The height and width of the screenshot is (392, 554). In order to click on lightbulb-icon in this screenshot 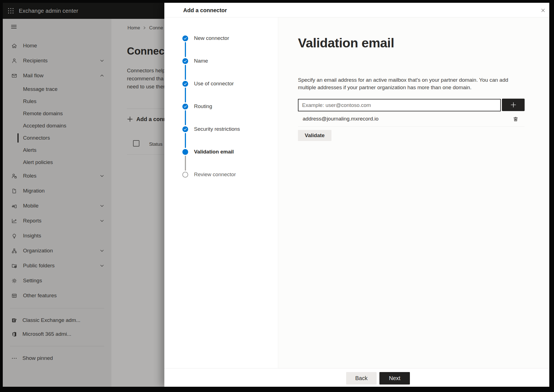, I will do `click(14, 236)`.